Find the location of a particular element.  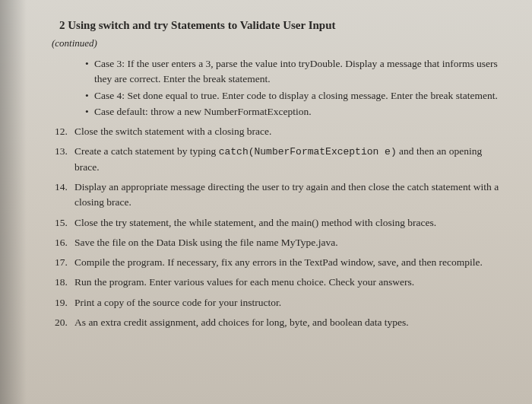

list-item: 13. Create a catch statement by typing c… is located at coordinates (278, 160).